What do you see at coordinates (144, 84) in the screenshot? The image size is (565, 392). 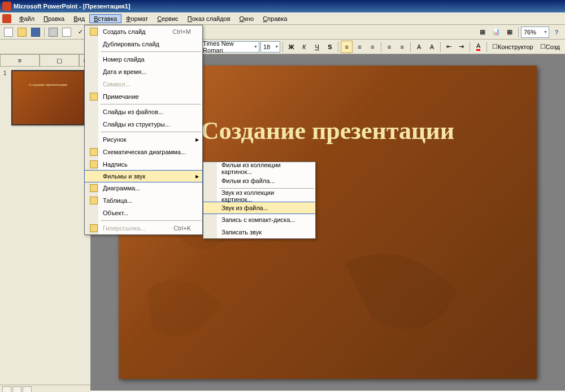 I see `menuitem-символ---: Символ...` at bounding box center [144, 84].